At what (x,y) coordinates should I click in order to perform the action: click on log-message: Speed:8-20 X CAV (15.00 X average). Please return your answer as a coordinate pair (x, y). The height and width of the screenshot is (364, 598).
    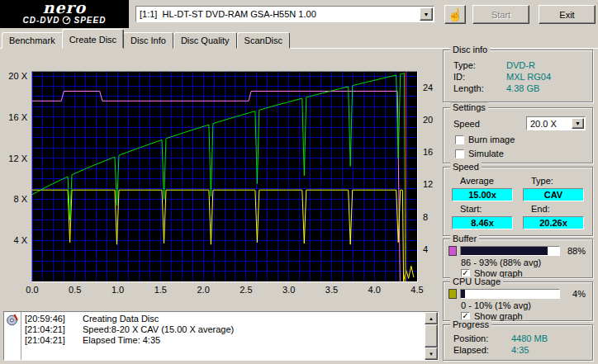
    Looking at the image, I should click on (159, 330).